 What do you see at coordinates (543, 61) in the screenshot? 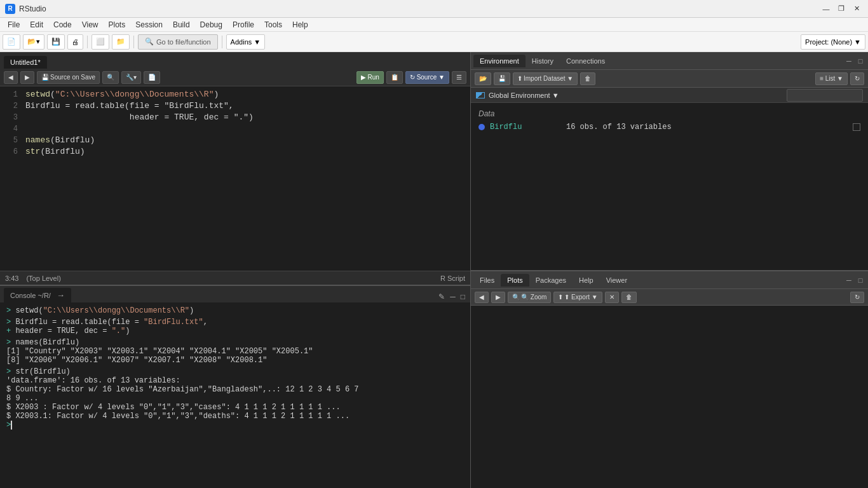
I see `tab-history: History` at bounding box center [543, 61].